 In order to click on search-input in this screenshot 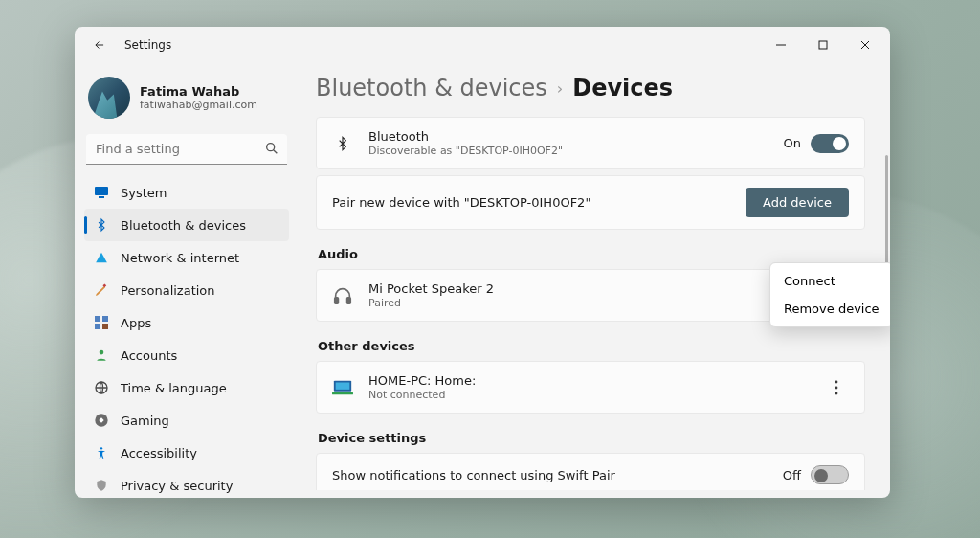, I will do `click(187, 149)`.